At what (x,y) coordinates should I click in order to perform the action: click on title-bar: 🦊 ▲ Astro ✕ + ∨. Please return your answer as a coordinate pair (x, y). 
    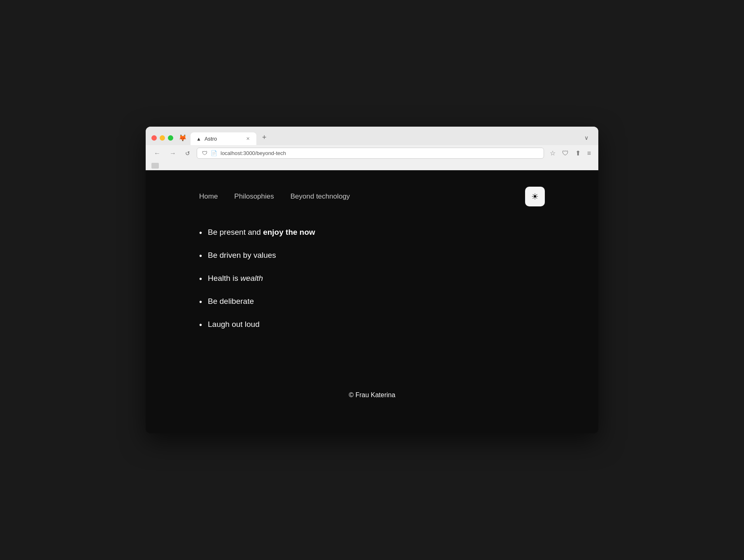
    Looking at the image, I should click on (372, 136).